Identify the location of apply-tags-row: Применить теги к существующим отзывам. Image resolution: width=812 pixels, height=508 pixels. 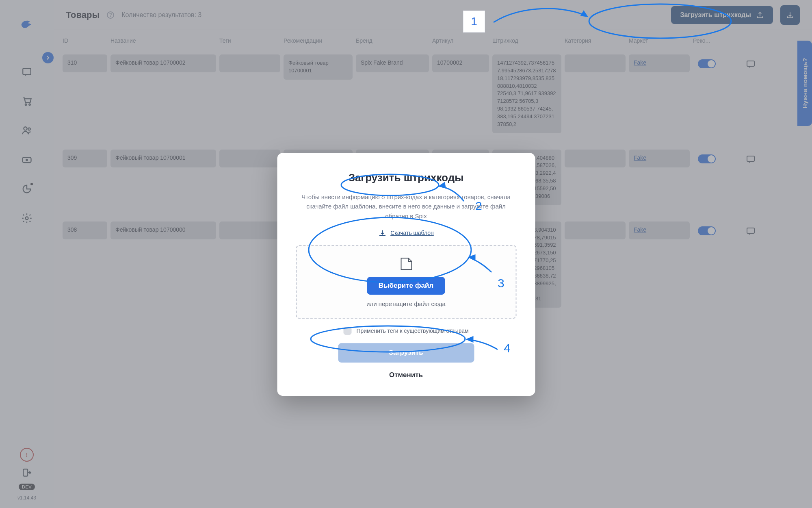
(406, 331).